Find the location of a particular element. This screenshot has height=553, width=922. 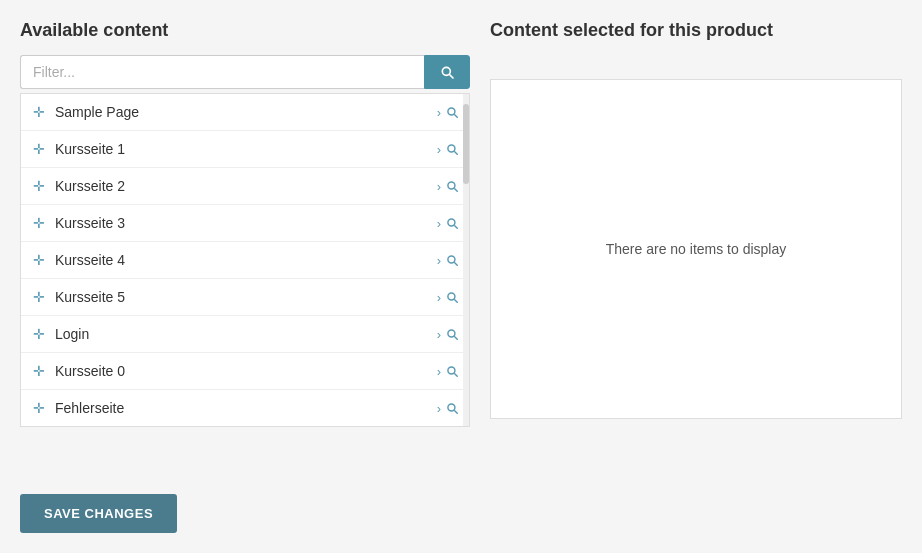

save-changes-button: SAVE CHANGES is located at coordinates (98, 514).